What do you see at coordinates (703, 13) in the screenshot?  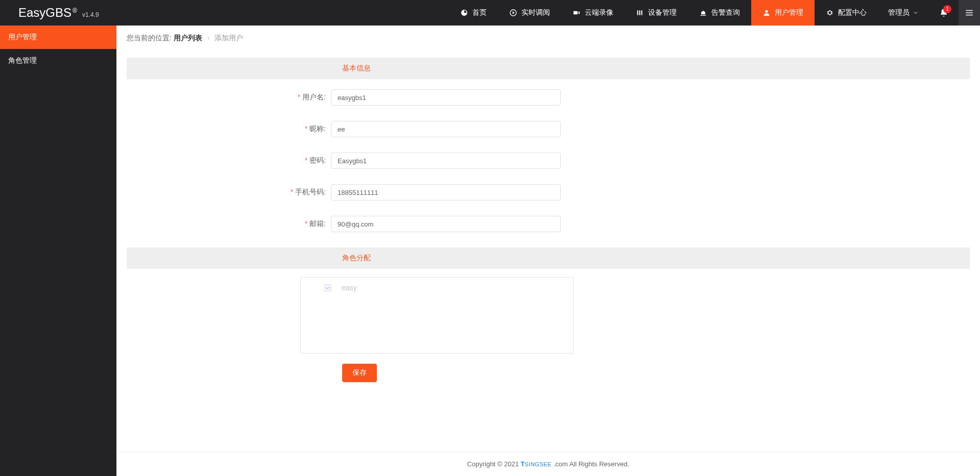 I see `alert-icon` at bounding box center [703, 13].